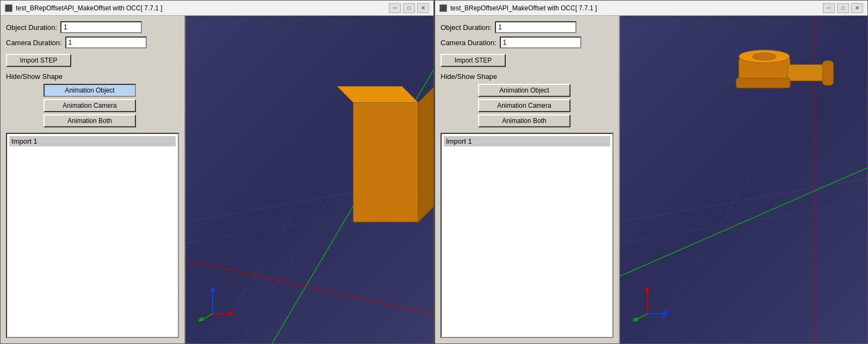 The image size is (868, 344). Describe the element at coordinates (92, 235) in the screenshot. I see `import-list-left: Import 1` at that location.